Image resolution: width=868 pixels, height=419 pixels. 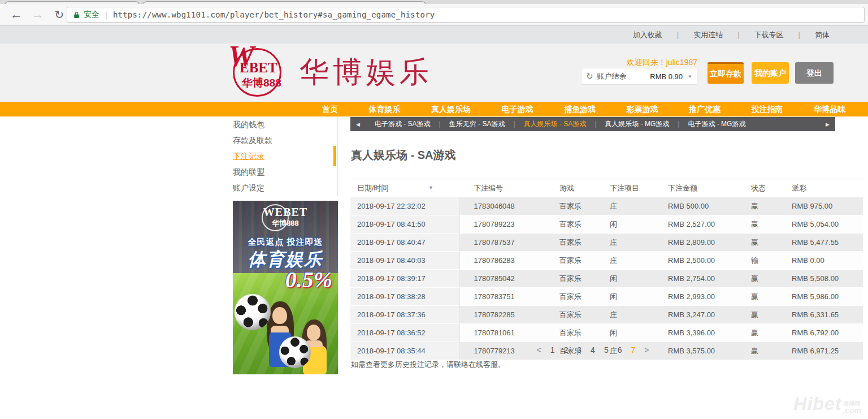 What do you see at coordinates (593, 350) in the screenshot?
I see `pagination: <1234567>` at bounding box center [593, 350].